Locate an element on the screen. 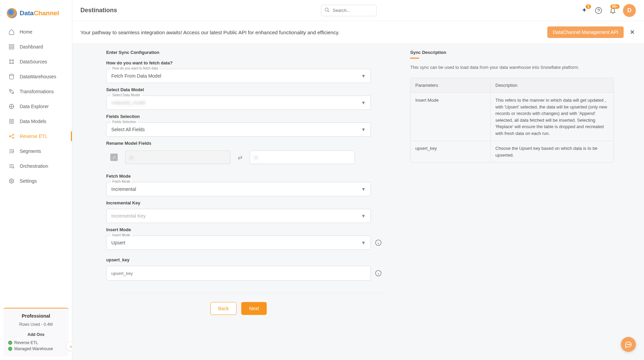 This screenshot has width=644, height=360. nav-orchestration: Orchestration is located at coordinates (36, 166).